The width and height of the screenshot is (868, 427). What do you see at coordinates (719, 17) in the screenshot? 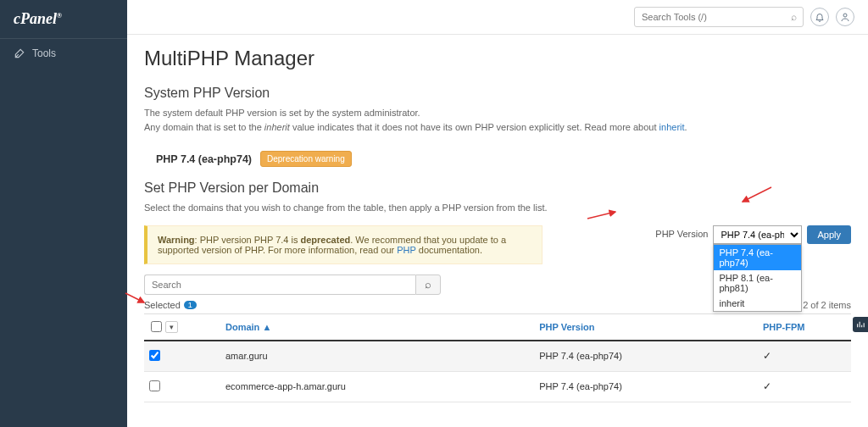
I see `search-input` at bounding box center [719, 17].